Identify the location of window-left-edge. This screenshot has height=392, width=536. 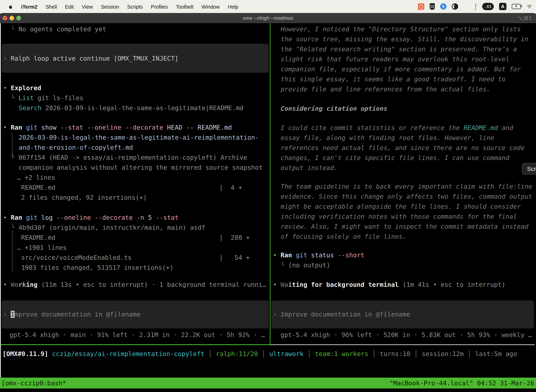
(0, 206).